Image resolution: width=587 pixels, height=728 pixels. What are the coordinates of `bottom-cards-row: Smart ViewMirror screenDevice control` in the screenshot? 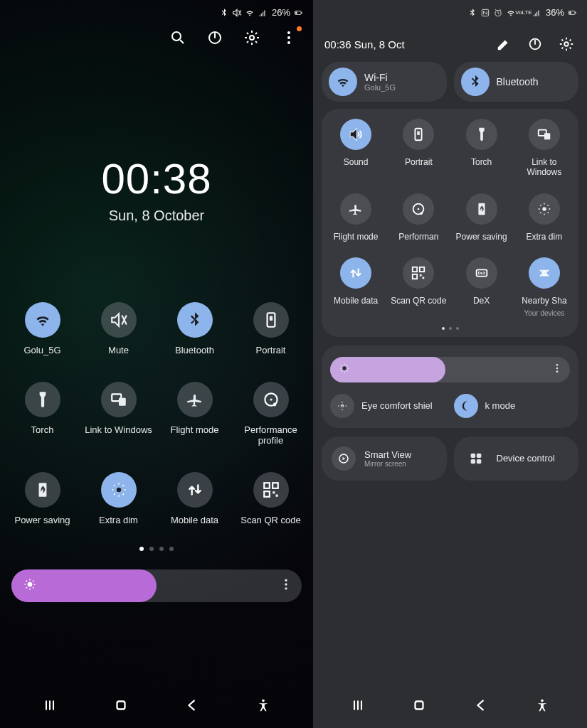 It's located at (450, 459).